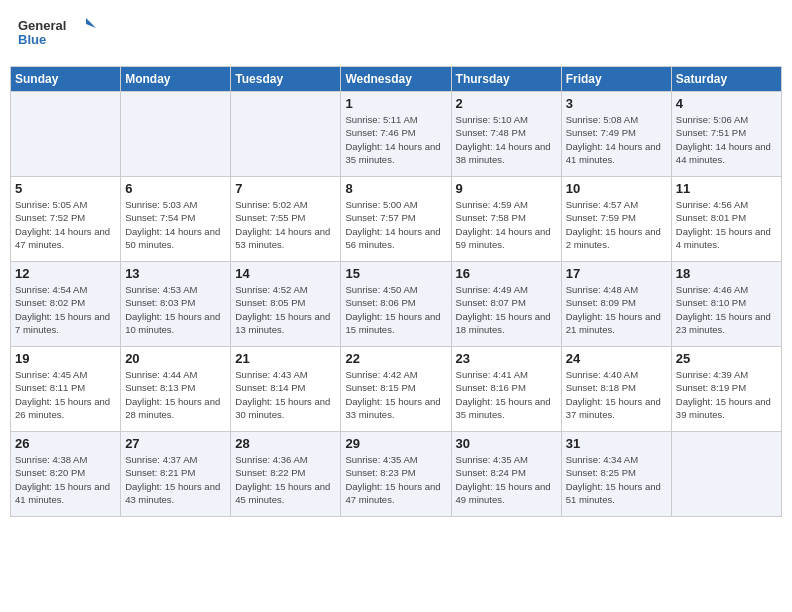 This screenshot has width=792, height=612. Describe the element at coordinates (726, 140) in the screenshot. I see `day-info: Sunrise: 5:06 AM Sunset: 7:51 PM Dayligh…` at that location.